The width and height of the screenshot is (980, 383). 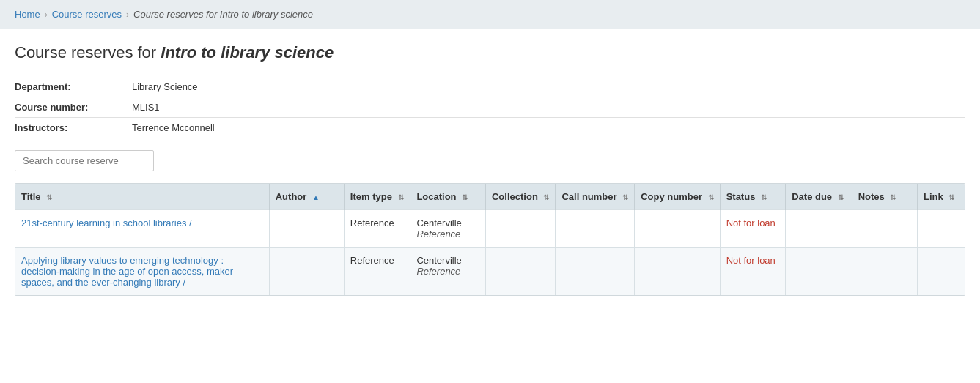 I want to click on call-number-sort-icon: ⇅, so click(x=625, y=198).